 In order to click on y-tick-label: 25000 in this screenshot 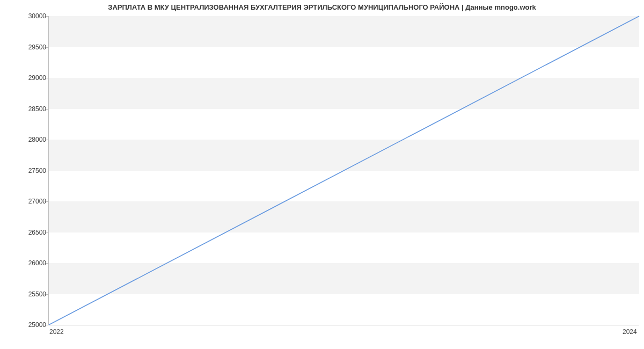, I will do `click(25, 325)`.